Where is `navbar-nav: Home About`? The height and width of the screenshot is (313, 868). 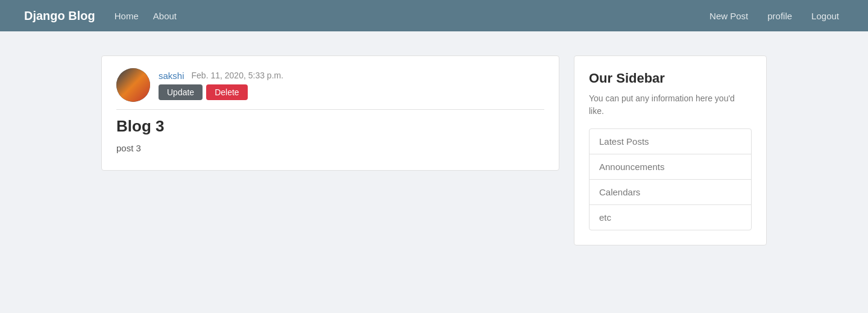
navbar-nav: Home About is located at coordinates (146, 16).